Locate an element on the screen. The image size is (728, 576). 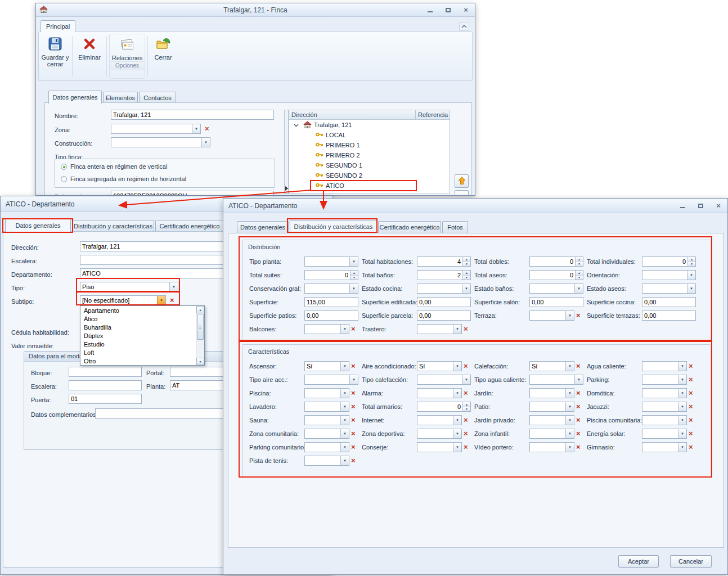
superficie-input: 115,00 is located at coordinates (331, 302).